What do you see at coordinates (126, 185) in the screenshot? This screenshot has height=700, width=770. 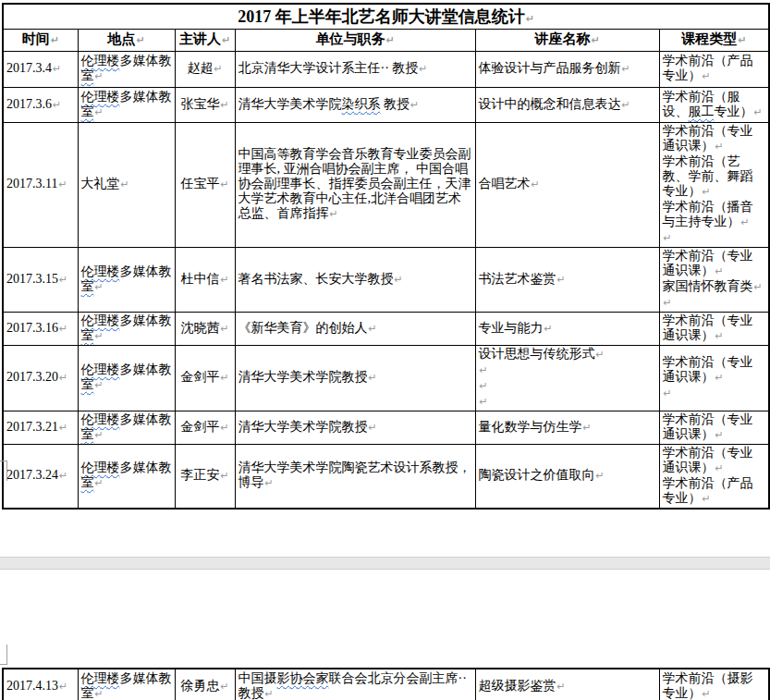 I see `cell-location: 大礼堂↵` at bounding box center [126, 185].